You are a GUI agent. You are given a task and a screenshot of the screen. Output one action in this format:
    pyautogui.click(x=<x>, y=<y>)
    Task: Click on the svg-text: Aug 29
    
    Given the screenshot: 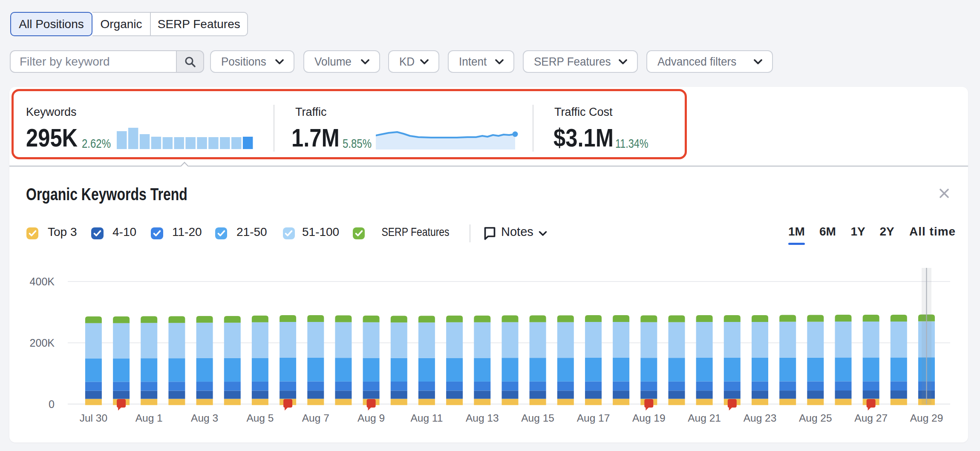 What is the action you would take?
    pyautogui.click(x=927, y=418)
    